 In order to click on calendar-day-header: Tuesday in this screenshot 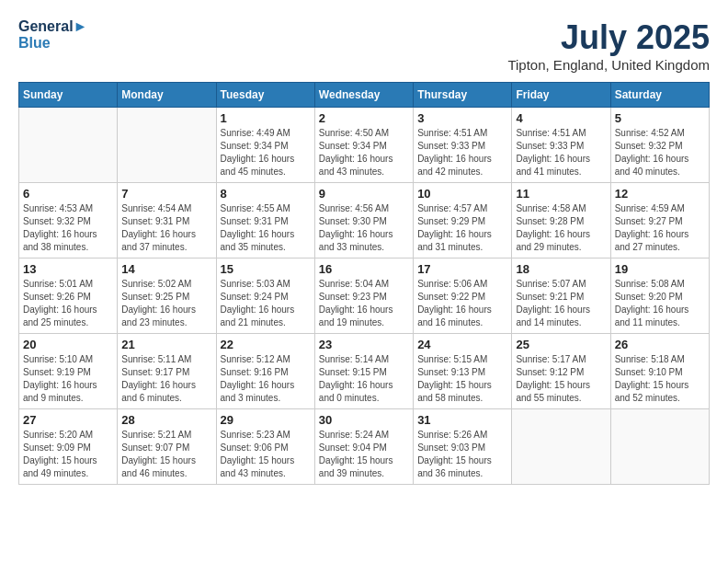, I will do `click(265, 96)`.